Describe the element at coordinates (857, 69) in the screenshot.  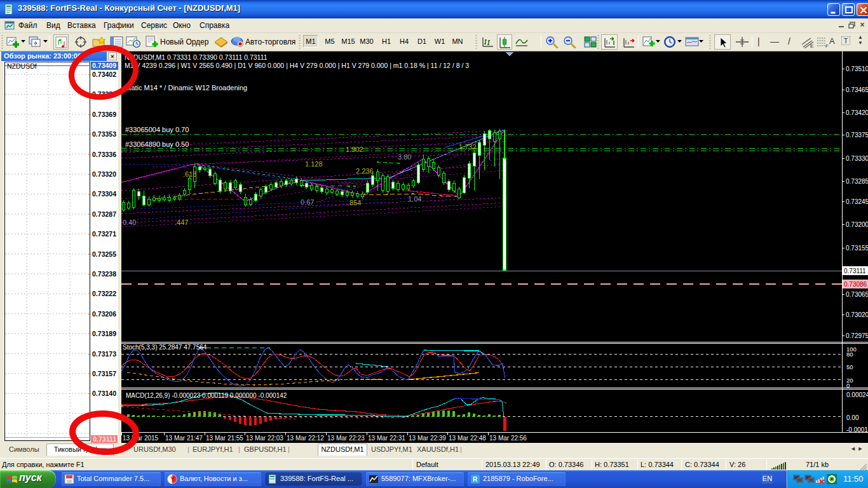
I see `svg-text: 0.73510` at that location.